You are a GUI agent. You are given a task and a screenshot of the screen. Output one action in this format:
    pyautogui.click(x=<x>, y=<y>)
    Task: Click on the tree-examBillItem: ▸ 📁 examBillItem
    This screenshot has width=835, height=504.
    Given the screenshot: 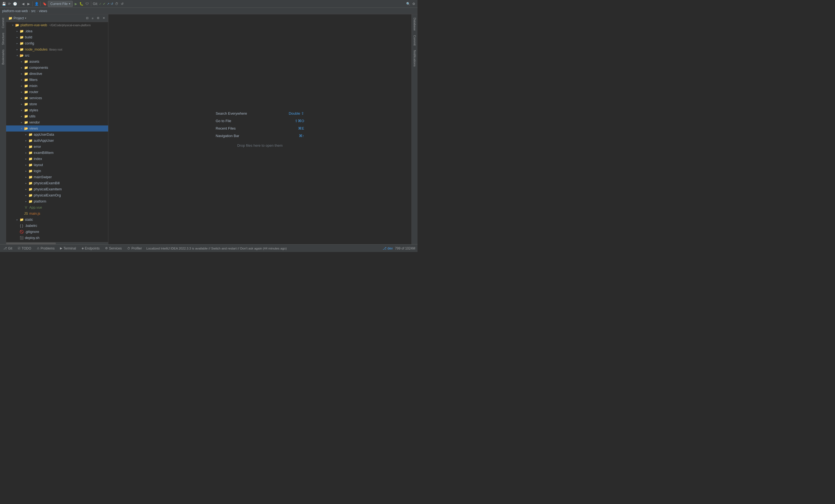 What is the action you would take?
    pyautogui.click(x=57, y=153)
    